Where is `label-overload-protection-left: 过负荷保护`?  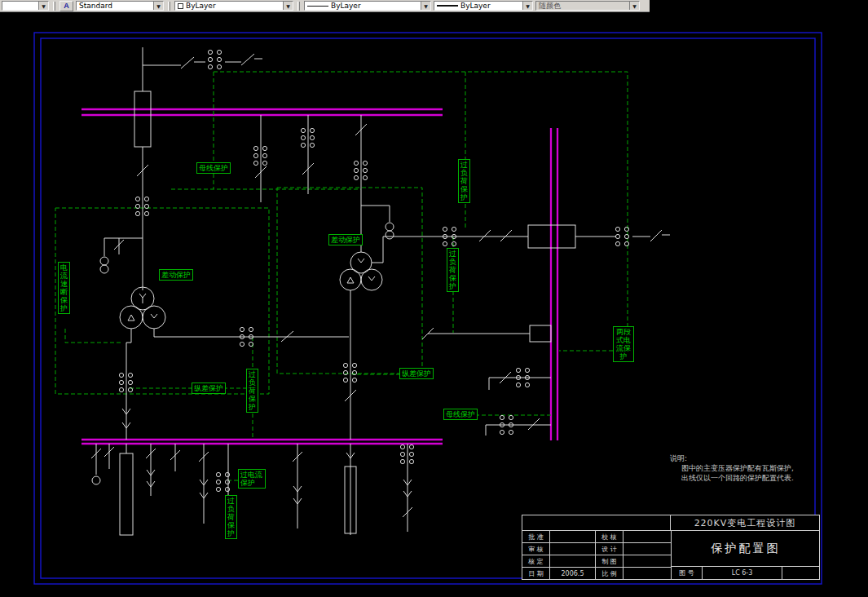
label-overload-protection-left: 过负荷保护 is located at coordinates (253, 391).